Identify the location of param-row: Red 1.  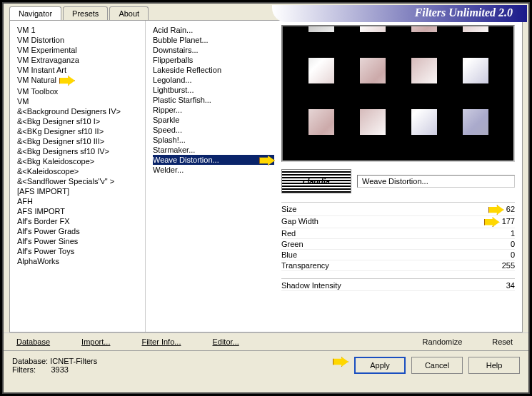
(398, 234).